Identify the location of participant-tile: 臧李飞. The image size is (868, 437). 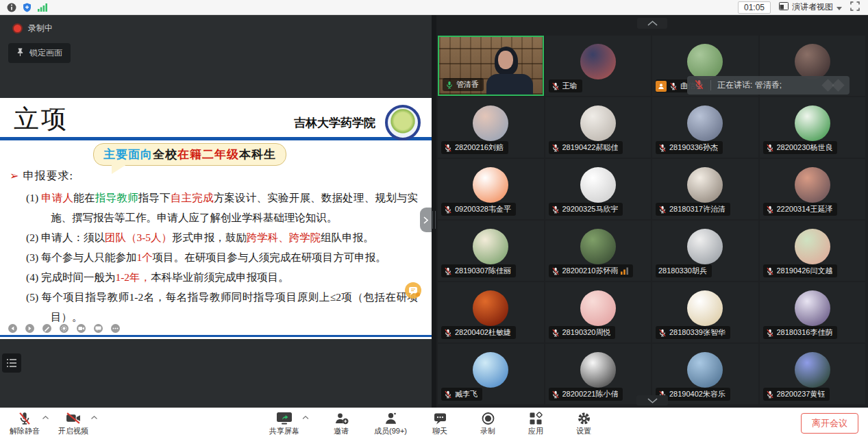
(491, 374).